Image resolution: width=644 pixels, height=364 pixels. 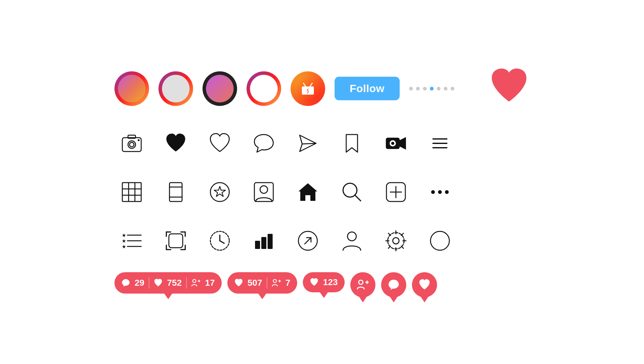 I want to click on star-circle-icon, so click(x=220, y=192).